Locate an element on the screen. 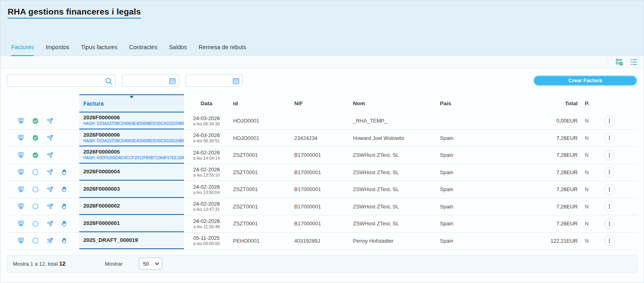 The height and width of the screenshot is (283, 644). column-header-nif: NIF is located at coordinates (319, 103).